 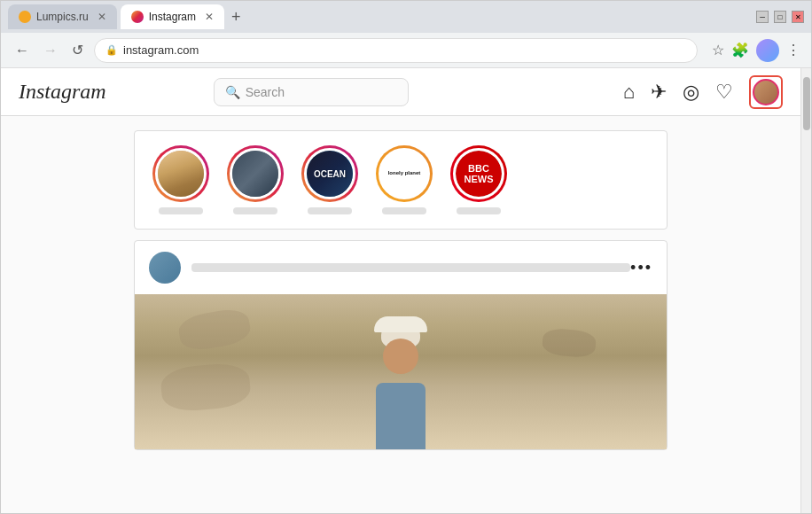 What do you see at coordinates (62, 17) in the screenshot?
I see `tab-label-lumpics: Lumpics.ru` at bounding box center [62, 17].